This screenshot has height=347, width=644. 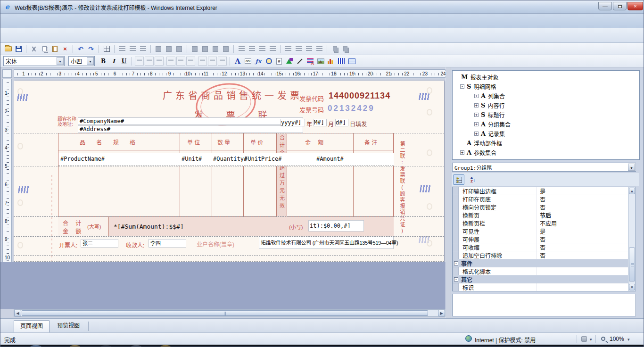 What do you see at coordinates (345, 49) in the screenshot?
I see `send-to-back-icon` at bounding box center [345, 49].